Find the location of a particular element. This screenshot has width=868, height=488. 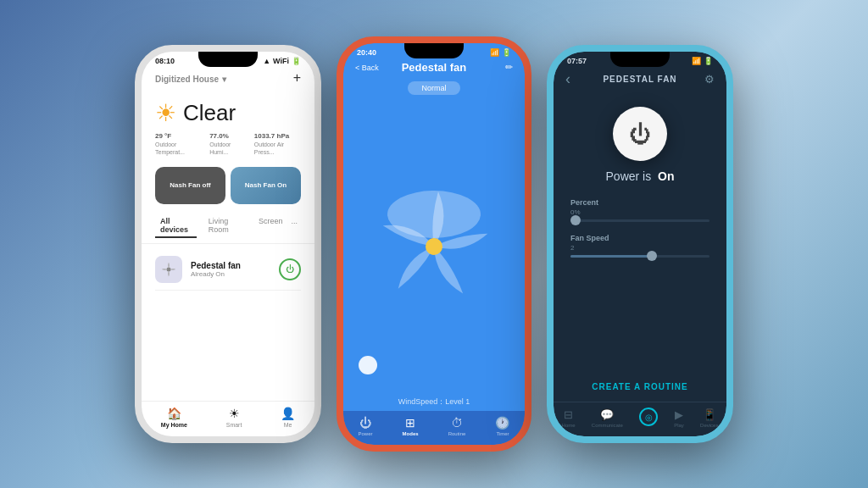

devices-icon: 📱 is located at coordinates (709, 415).